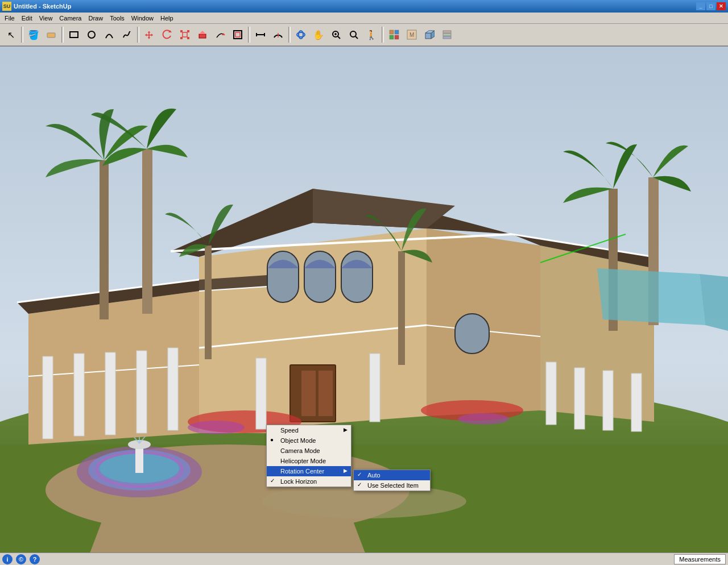  Describe the element at coordinates (51, 35) in the screenshot. I see `eraser-tool` at that location.